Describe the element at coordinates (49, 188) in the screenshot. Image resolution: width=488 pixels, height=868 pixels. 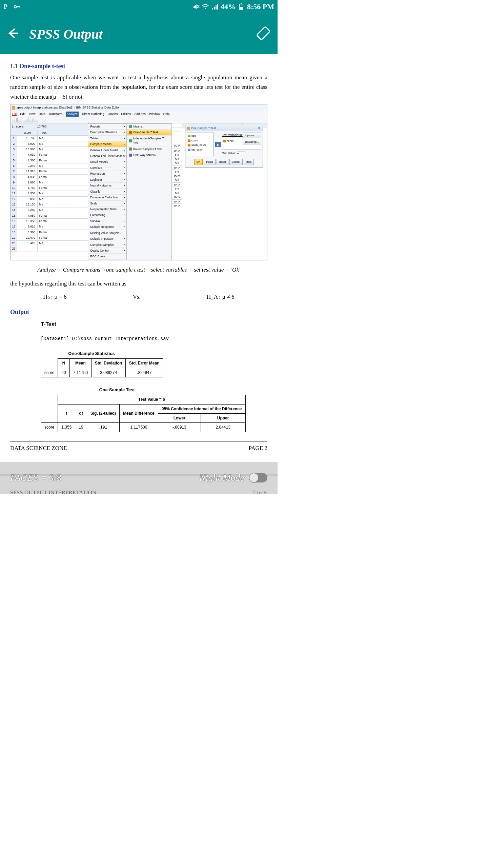
I see `table-row: 104.750Fema` at that location.